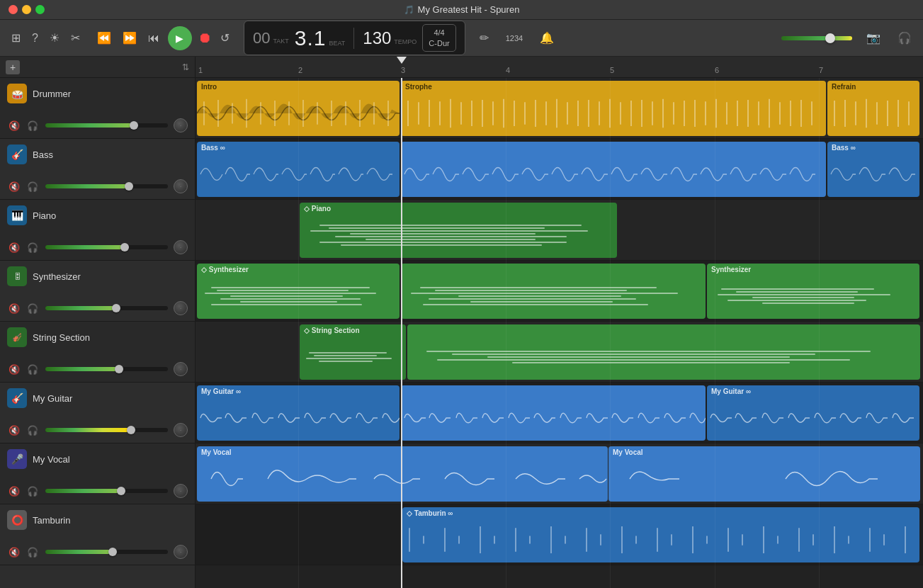  I want to click on track-fader-thumb-string-section, so click(119, 369).